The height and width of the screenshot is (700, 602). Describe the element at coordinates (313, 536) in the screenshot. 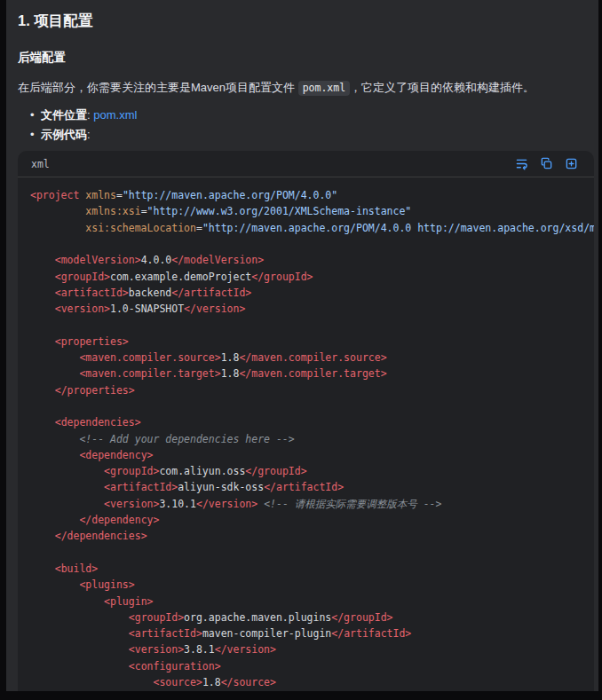

I see `code-line: </dependencies>` at that location.